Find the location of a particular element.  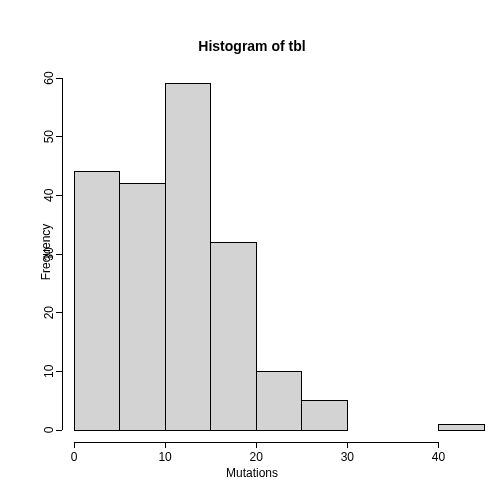

x-tick-label: 20 is located at coordinates (257, 457).